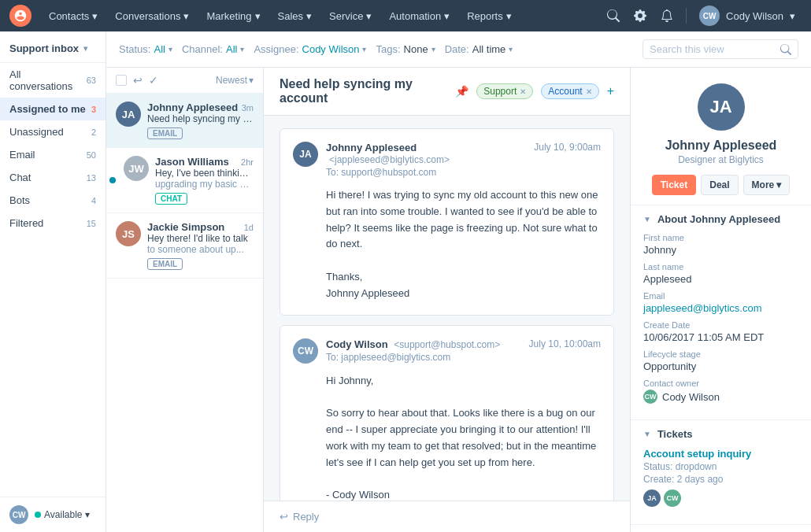  What do you see at coordinates (713, 49) in the screenshot?
I see `search-view-input` at bounding box center [713, 49].